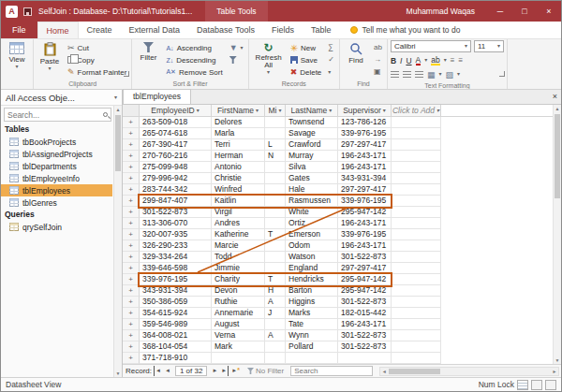 The image size is (562, 392). What do you see at coordinates (56, 142) in the screenshot?
I see `sidebar-item-tbbookprojects: tbBookProjects` at bounding box center [56, 142].